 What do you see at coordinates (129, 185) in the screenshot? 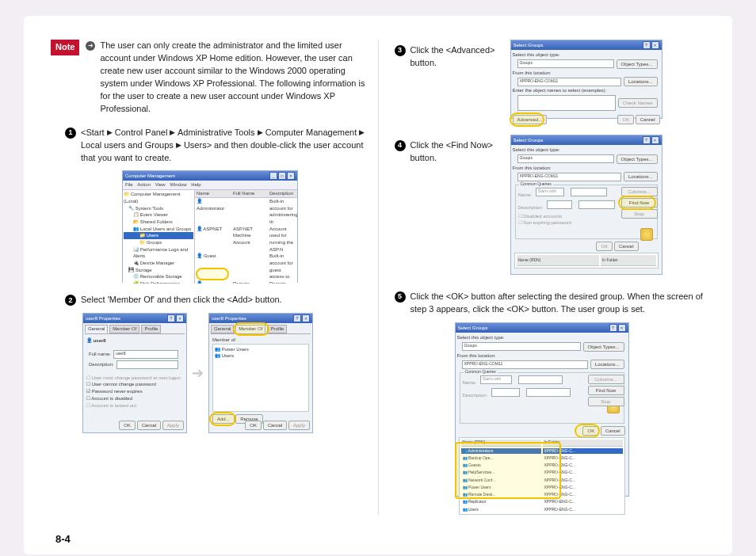
I see `menu-file: File` at bounding box center [129, 185].